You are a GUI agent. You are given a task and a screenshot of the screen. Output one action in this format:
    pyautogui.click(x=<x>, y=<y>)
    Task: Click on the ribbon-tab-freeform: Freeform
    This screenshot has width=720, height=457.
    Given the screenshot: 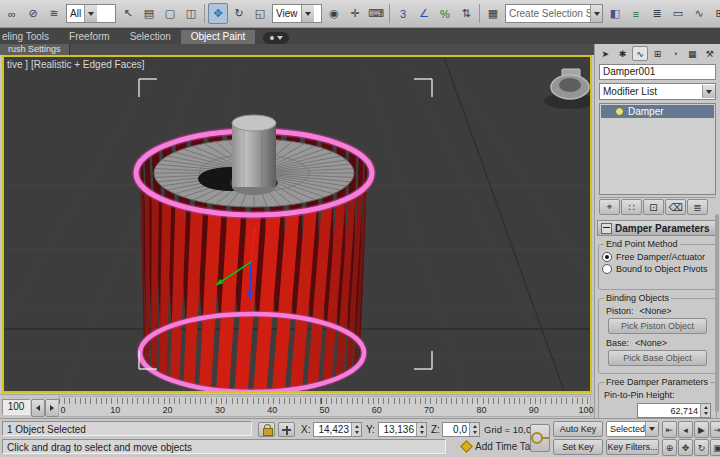 What is the action you would take?
    pyautogui.click(x=90, y=37)
    